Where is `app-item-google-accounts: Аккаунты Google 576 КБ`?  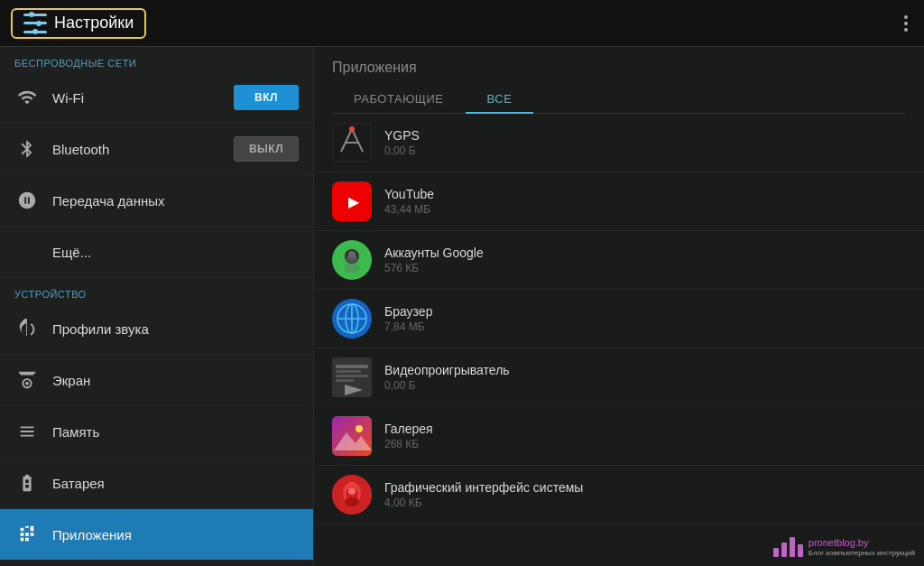 app-item-google-accounts: Аккаунты Google 576 КБ is located at coordinates (619, 260).